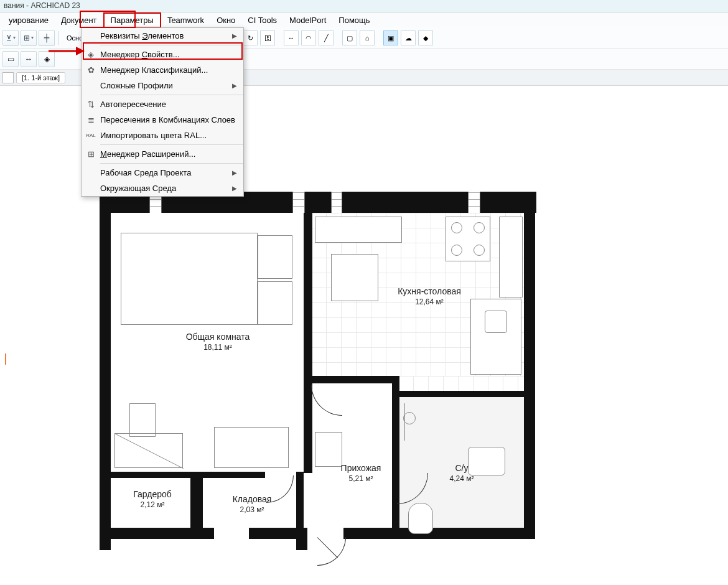 This screenshot has height=585, width=728. I want to click on bed, so click(189, 279).